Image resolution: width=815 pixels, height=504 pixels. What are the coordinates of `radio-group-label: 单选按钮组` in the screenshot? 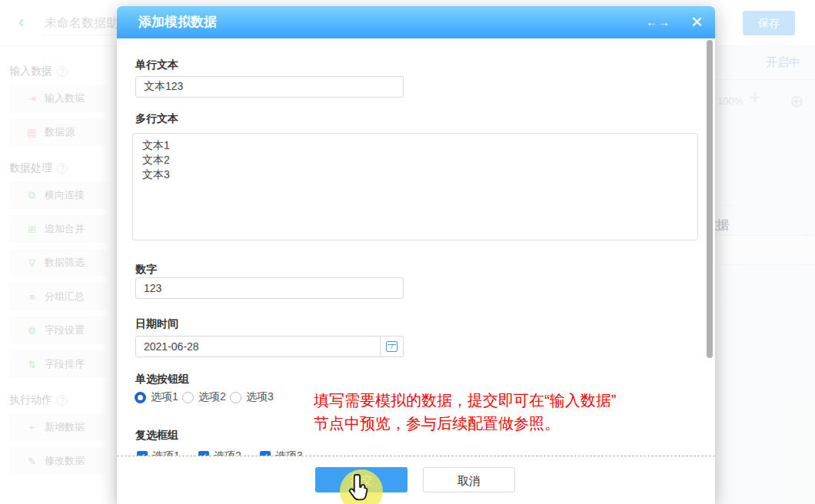 It's located at (162, 380).